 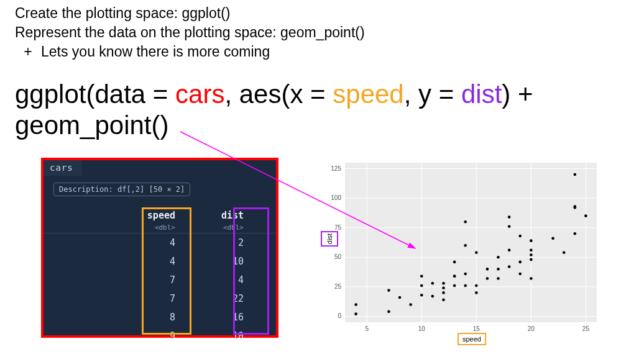 What do you see at coordinates (160, 317) in the screenshot?
I see `table-row: 816` at bounding box center [160, 317].